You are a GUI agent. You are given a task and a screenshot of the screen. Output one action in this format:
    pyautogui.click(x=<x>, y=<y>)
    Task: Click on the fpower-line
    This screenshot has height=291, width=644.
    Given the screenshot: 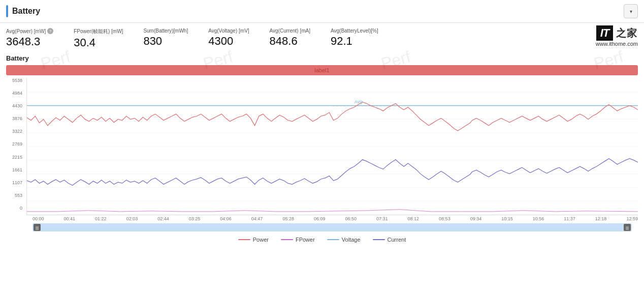 What is the action you would take?
    pyautogui.click(x=332, y=211)
    